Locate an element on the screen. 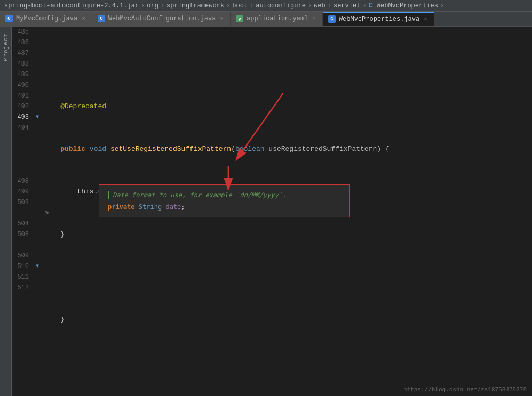  gc-503b is located at coordinates (37, 213).